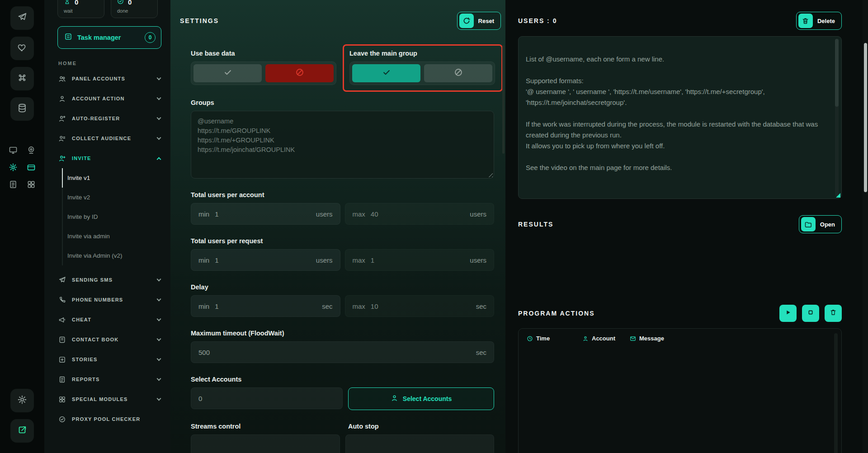  Describe the element at coordinates (108, 99) in the screenshot. I see `sidebar-item-account-action: ACCOUNT ACTION` at that location.